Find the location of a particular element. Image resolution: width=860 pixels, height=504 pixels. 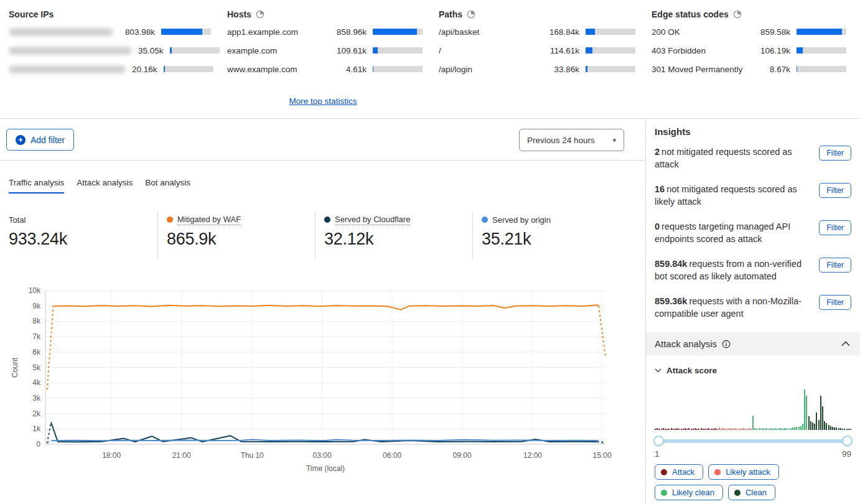

column-title: Source IPs is located at coordinates (31, 14).